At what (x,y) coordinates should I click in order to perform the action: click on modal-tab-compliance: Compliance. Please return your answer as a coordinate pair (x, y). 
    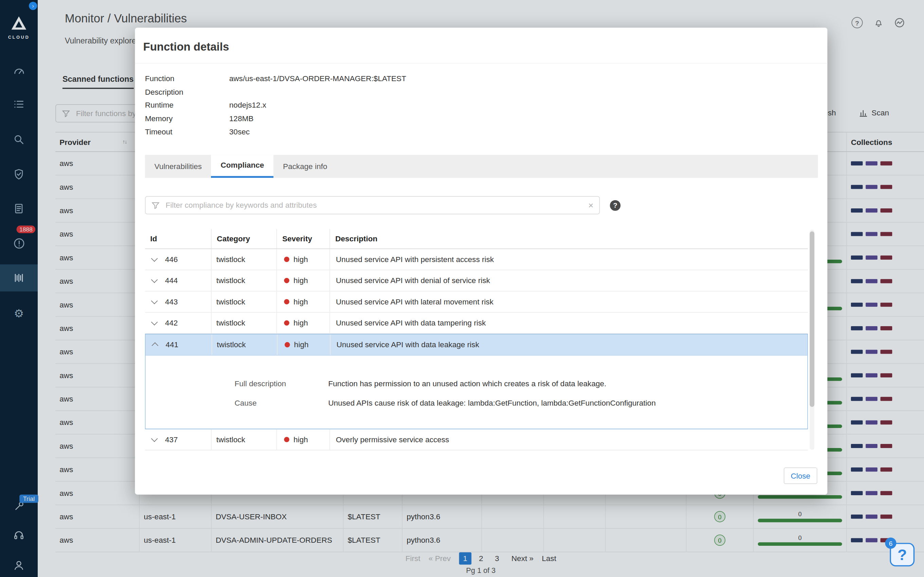
    Looking at the image, I should click on (242, 166).